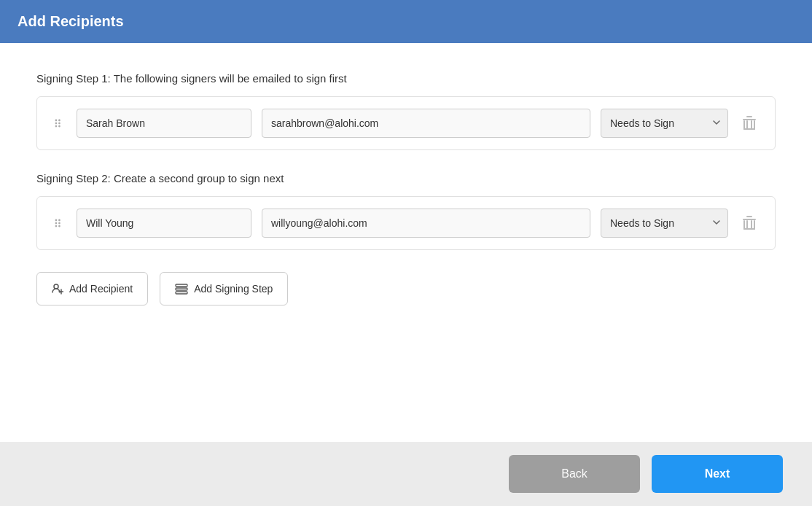 Image resolution: width=812 pixels, height=506 pixels. Describe the element at coordinates (665, 123) in the screenshot. I see `recipient-1-role-wrapper: Needs to Sign In Person Signer Receives …` at that location.